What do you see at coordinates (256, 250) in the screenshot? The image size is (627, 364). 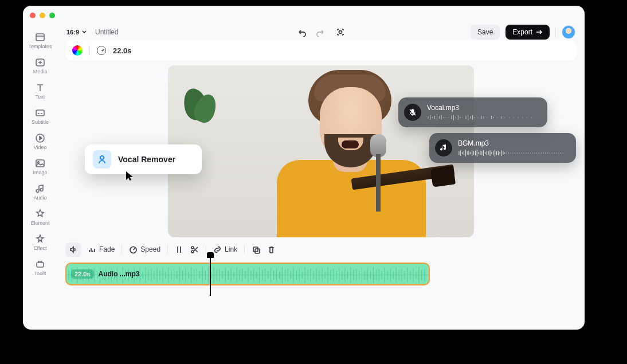 I see `copy-button` at bounding box center [256, 250].